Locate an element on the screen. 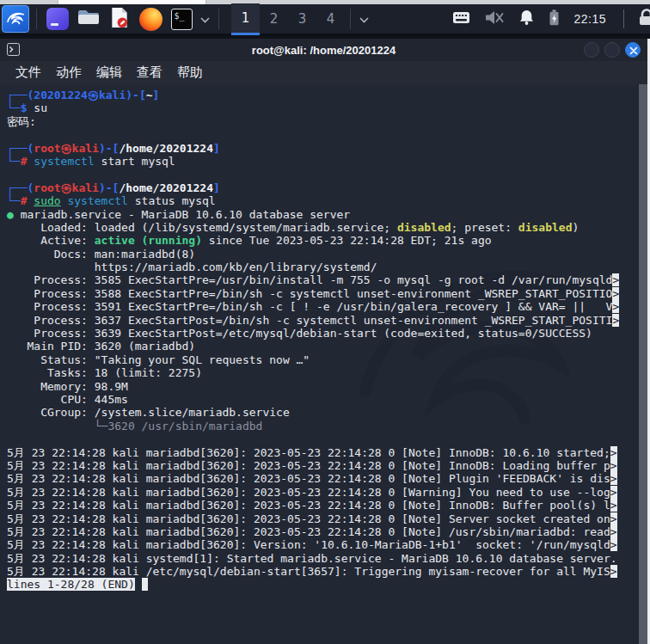 This screenshot has width=650, height=644. menu-view: 查看 is located at coordinates (150, 72).